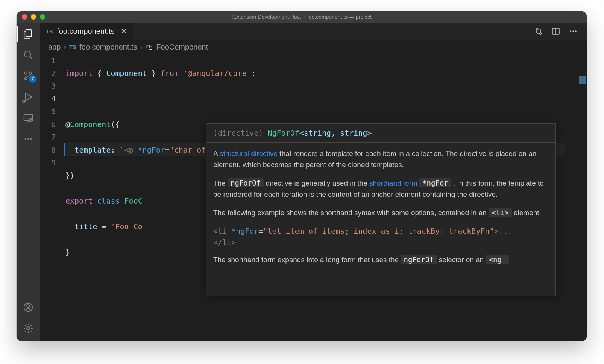  What do you see at coordinates (124, 31) in the screenshot?
I see `close-tab-icon: ✕` at bounding box center [124, 31].